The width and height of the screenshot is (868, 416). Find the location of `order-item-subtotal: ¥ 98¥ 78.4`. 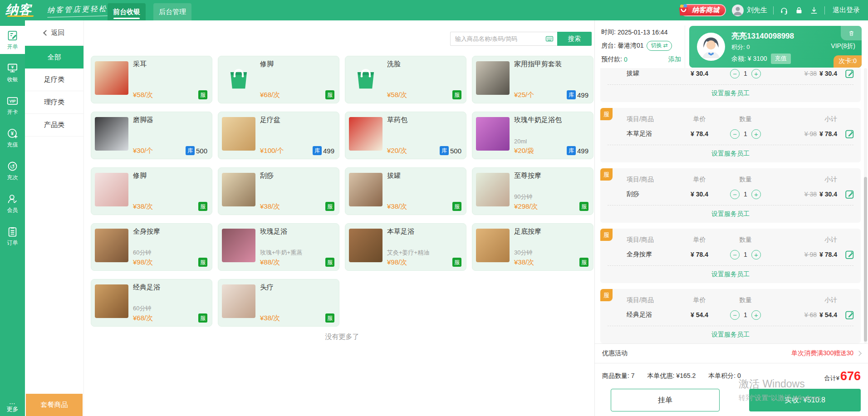

order-item-subtotal: ¥ 98¥ 78.4 is located at coordinates (804, 134).